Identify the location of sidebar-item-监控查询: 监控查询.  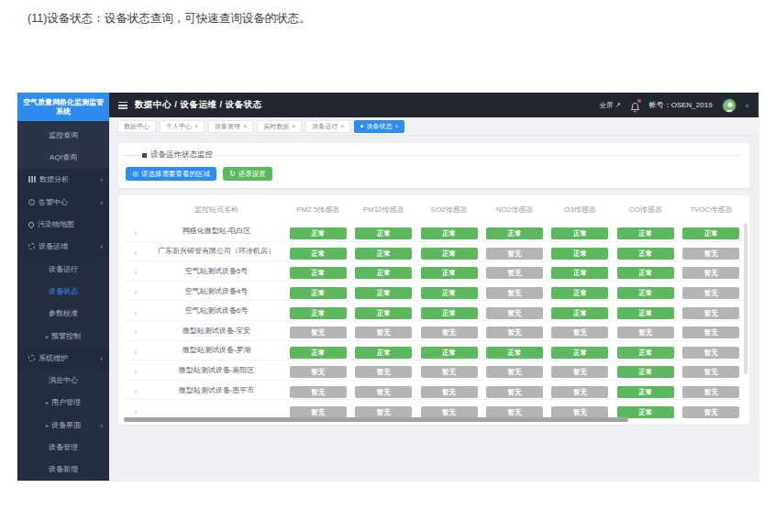
(63, 135).